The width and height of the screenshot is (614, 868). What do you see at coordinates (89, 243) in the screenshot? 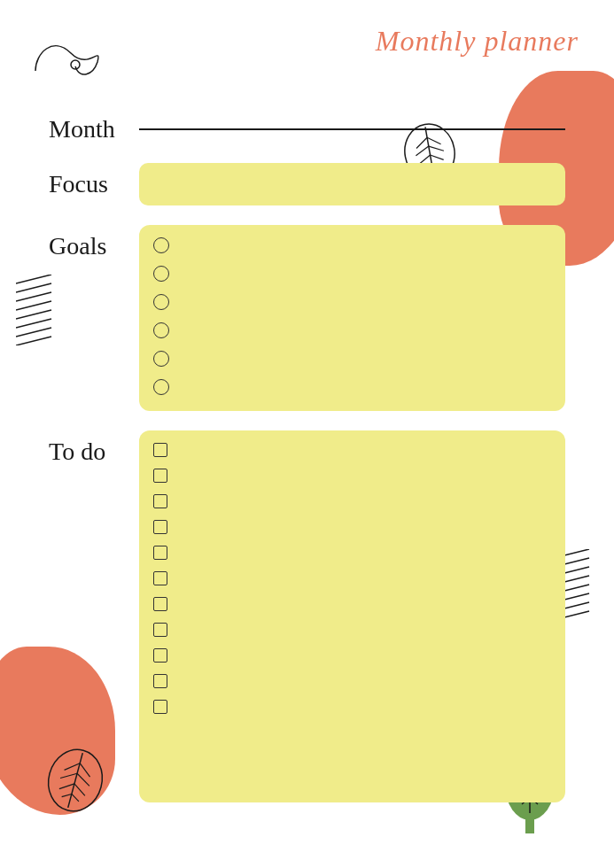
I see `goals-label: Goals` at bounding box center [89, 243].